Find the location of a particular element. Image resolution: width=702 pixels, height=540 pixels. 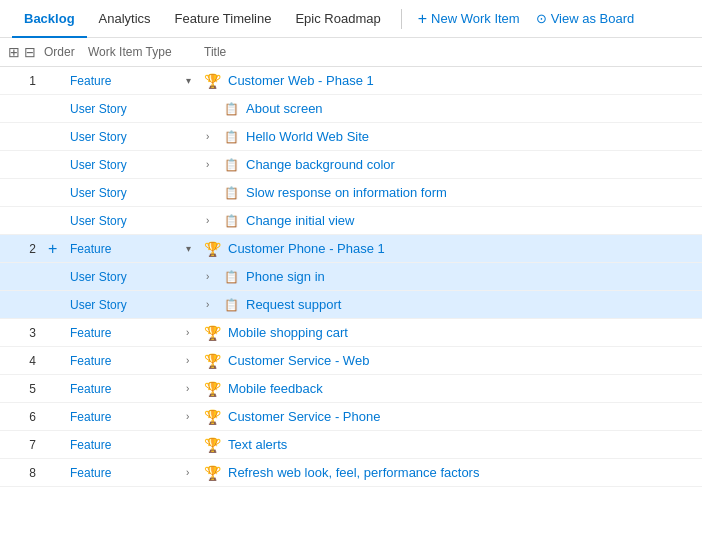

cell-title: ›🏆Customer Service - Web is located at coordinates (440, 361).